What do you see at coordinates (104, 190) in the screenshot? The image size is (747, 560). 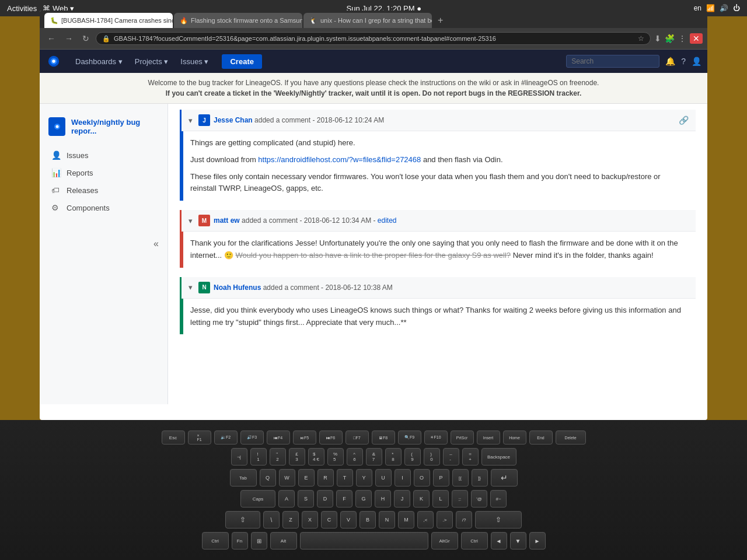 I see `sidebar-item-releases: 🏷 Releases` at bounding box center [104, 190].